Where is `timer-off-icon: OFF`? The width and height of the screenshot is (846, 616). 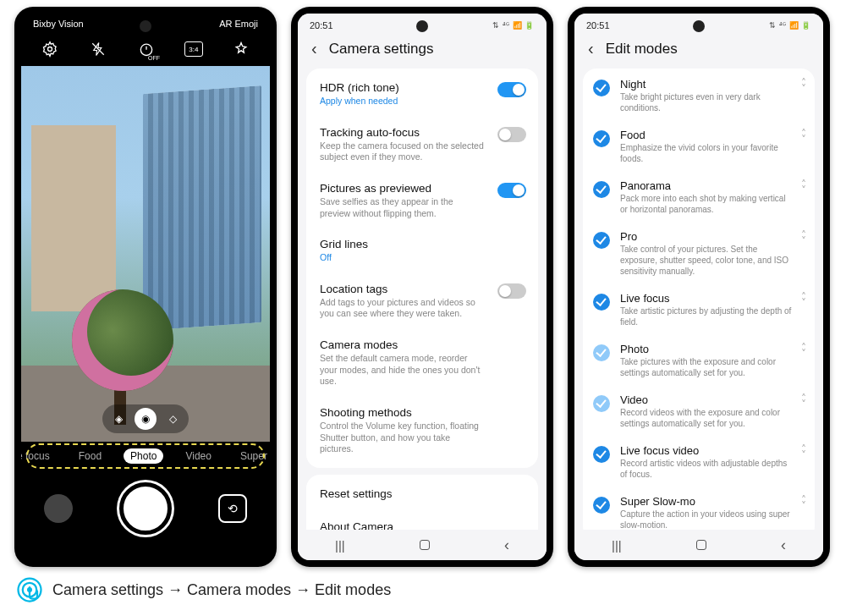
timer-off-icon: OFF is located at coordinates (146, 49).